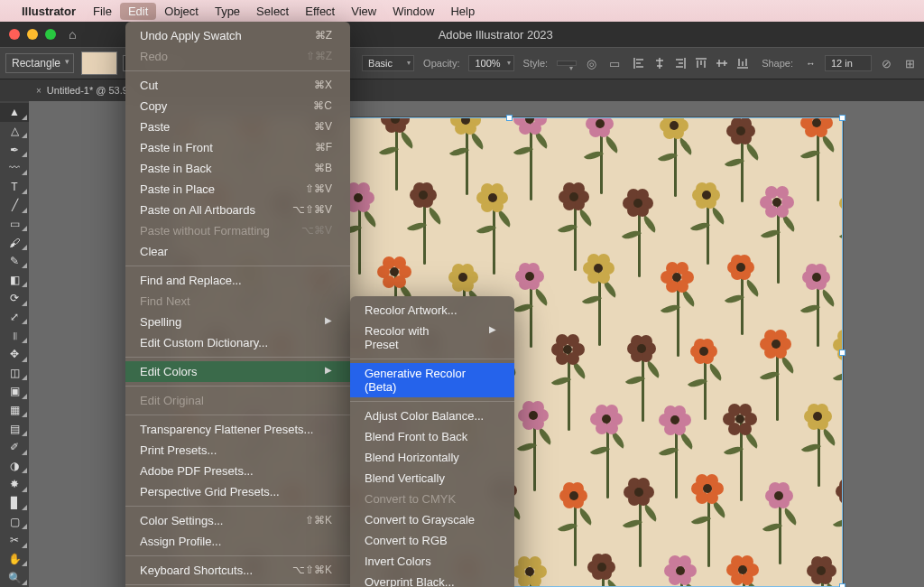  What do you see at coordinates (238, 571) in the screenshot?
I see `menu-item-keyboard-shortcuts: Keyboard Shortcuts...⌥⇧⌘K` at bounding box center [238, 571].